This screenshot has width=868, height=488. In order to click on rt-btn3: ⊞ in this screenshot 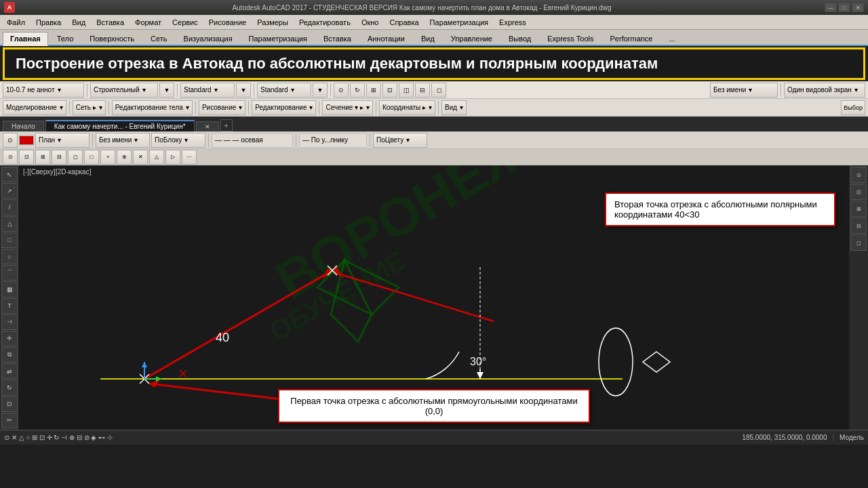, I will do `click(859, 209)`.